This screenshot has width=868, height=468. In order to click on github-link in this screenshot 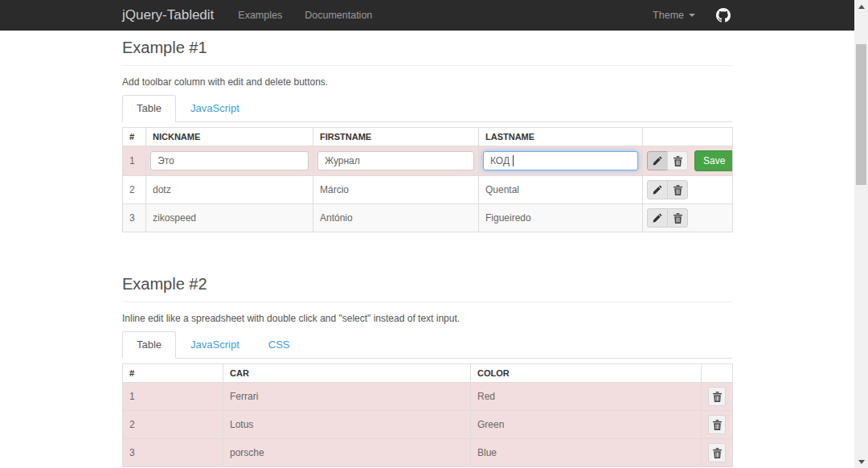, I will do `click(723, 15)`.